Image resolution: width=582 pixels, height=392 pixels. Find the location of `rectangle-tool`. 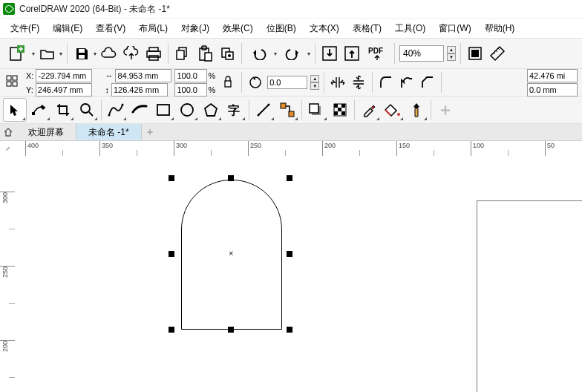

rectangle-tool is located at coordinates (163, 110).